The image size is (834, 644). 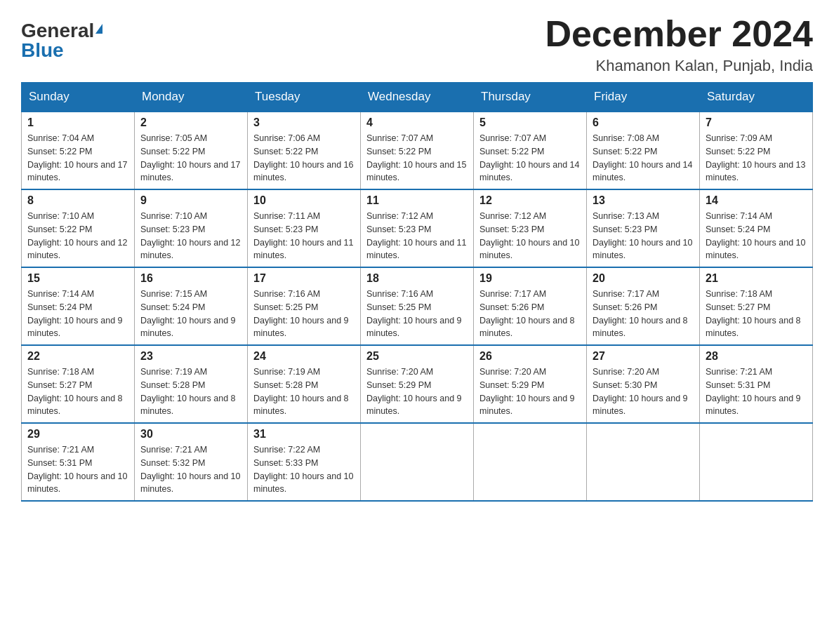 What do you see at coordinates (78, 236) in the screenshot?
I see `day-info: Sunrise: 7:10 AMSunset: 5:22 PMDaylight:…` at bounding box center [78, 236].